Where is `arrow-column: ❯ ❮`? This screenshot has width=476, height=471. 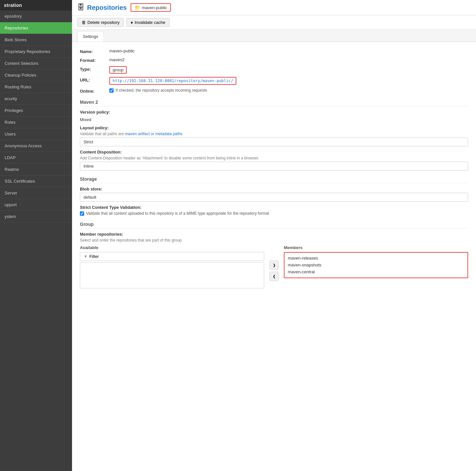 arrow-column: ❯ ❮ is located at coordinates (274, 267).